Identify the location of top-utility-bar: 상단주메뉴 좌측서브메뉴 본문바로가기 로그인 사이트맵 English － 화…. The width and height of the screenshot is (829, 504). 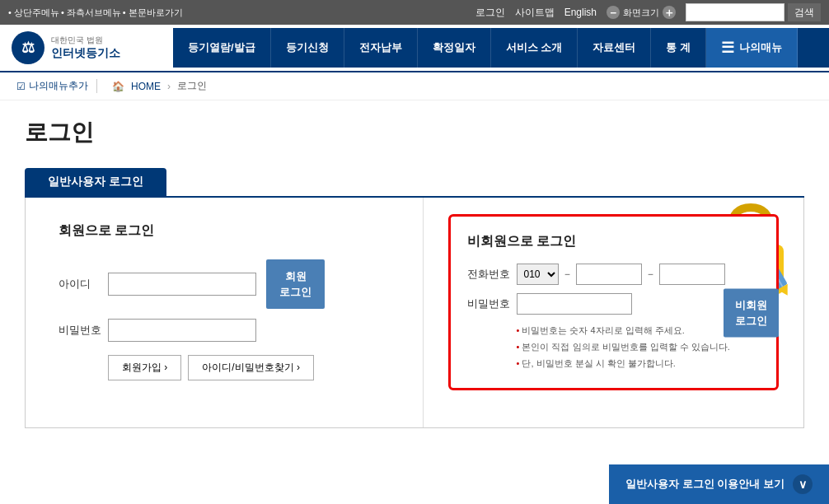
(414, 12).